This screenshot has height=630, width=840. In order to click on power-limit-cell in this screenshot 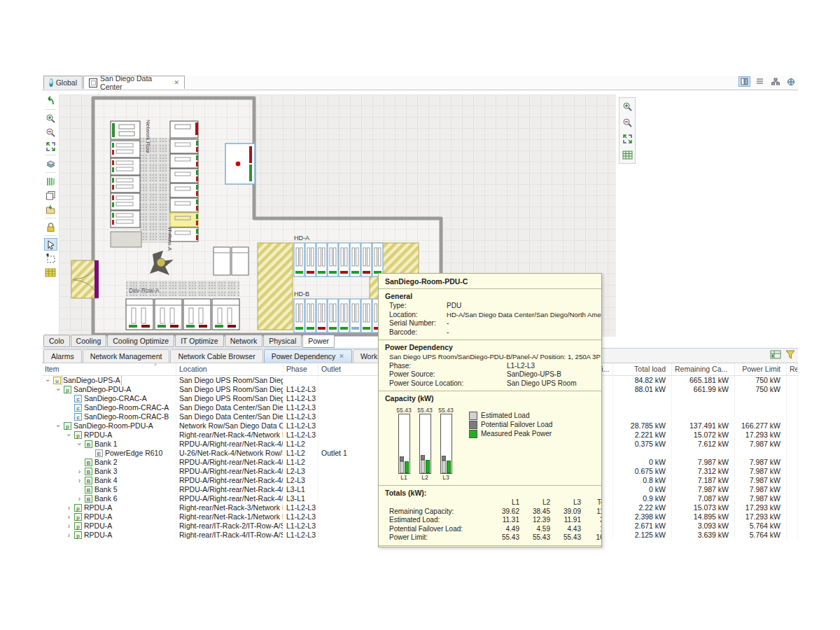, I will do `click(761, 399)`.